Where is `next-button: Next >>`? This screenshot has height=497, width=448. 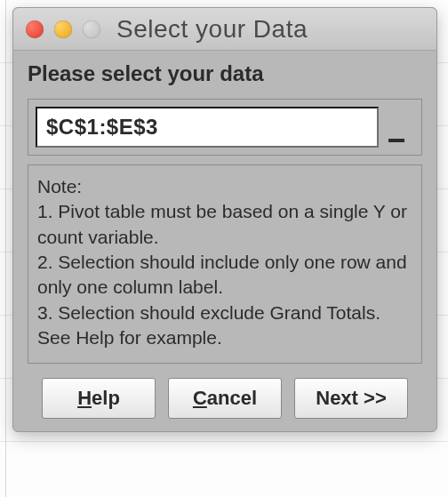
next-button: Next >> is located at coordinates (351, 398).